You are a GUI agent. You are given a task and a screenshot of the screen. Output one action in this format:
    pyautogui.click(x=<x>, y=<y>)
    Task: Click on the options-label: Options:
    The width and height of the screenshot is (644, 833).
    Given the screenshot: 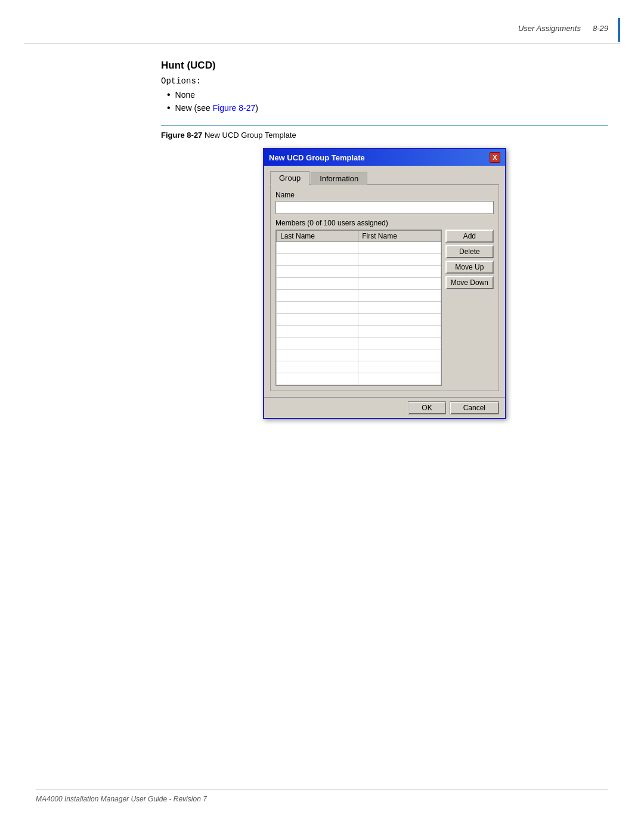 What is the action you would take?
    pyautogui.click(x=385, y=81)
    